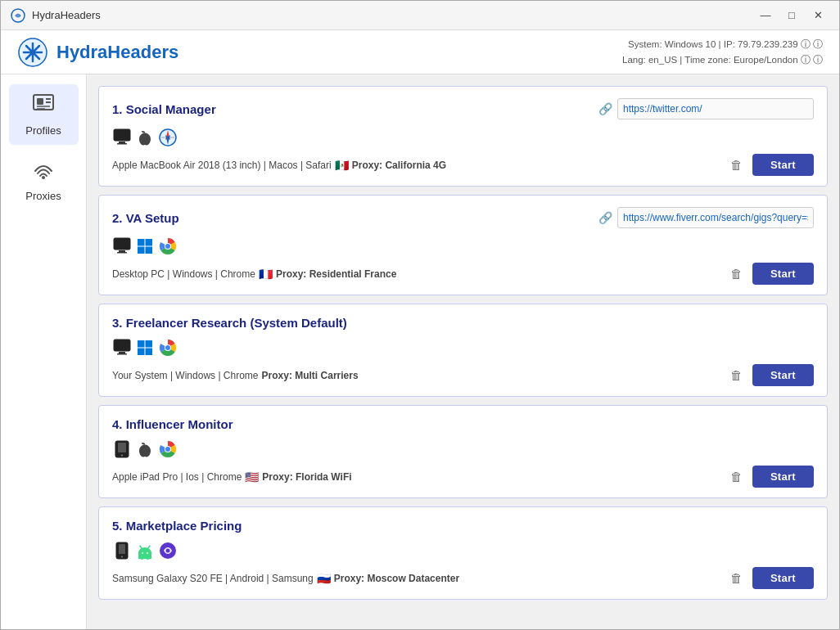 This screenshot has height=630, width=840. What do you see at coordinates (737, 165) in the screenshot?
I see `delete-profile-1-button: 🗑` at bounding box center [737, 165].